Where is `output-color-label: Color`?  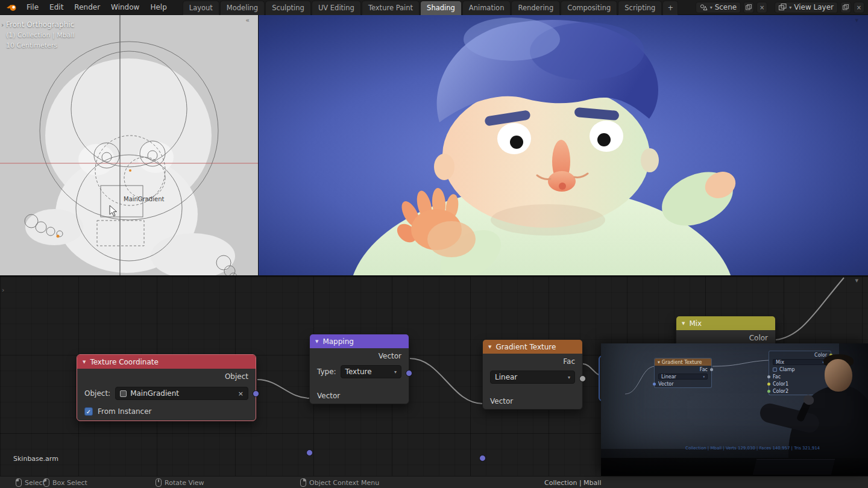
output-color-label: Color is located at coordinates (758, 338).